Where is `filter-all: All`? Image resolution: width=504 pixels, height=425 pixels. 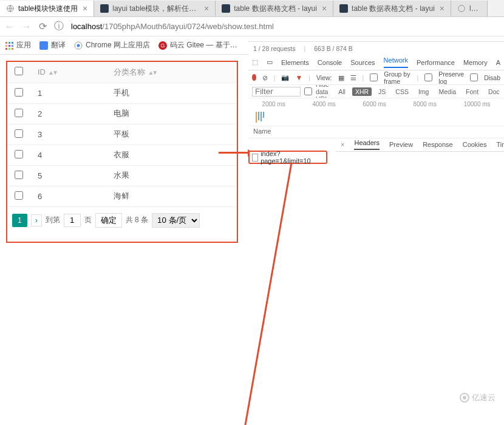
filter-all: All is located at coordinates (342, 92).